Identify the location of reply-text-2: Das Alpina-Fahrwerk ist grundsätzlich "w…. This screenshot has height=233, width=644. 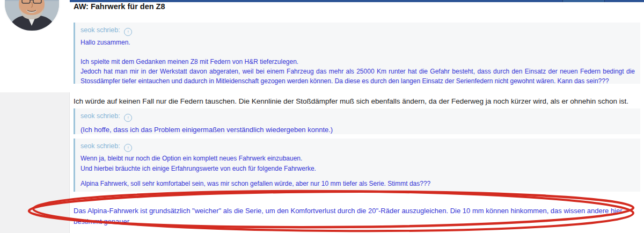
(353, 216).